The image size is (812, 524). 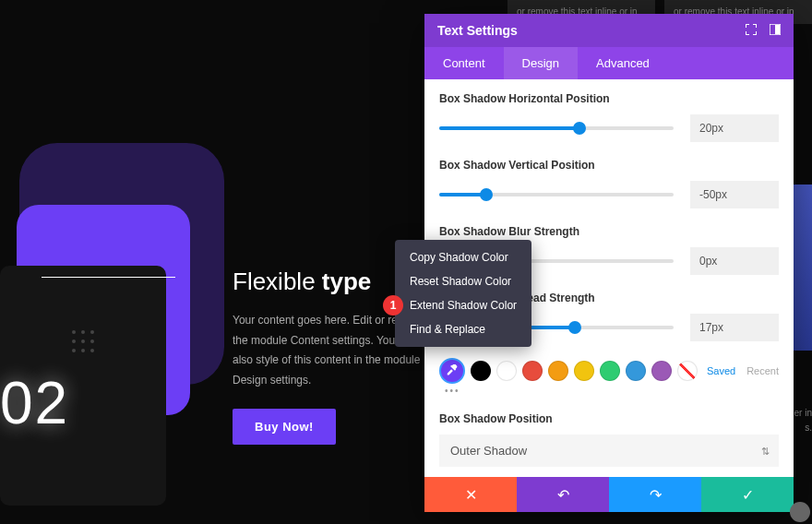 I want to click on buy-now-button: Buy Now!, so click(x=284, y=426).